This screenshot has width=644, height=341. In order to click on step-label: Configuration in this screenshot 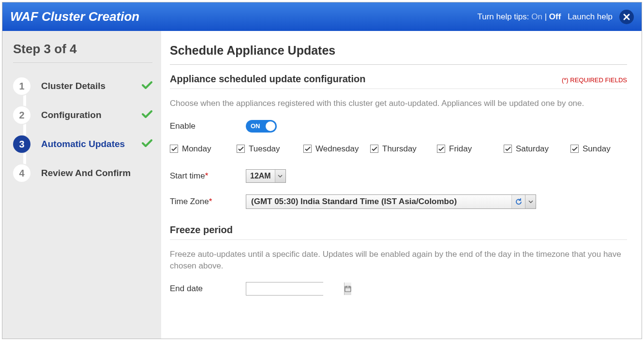, I will do `click(86, 115)`.